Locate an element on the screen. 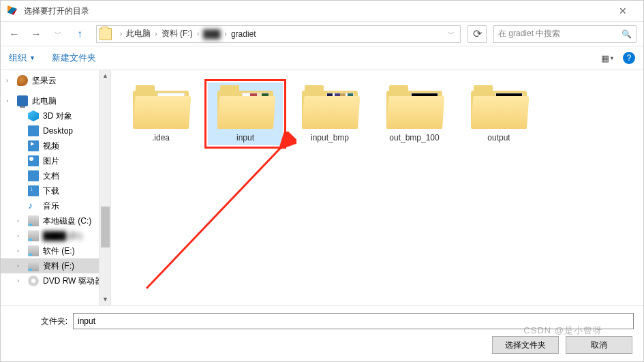 This screenshot has height=362, width=644. close-icon: ✕ is located at coordinates (623, 11).